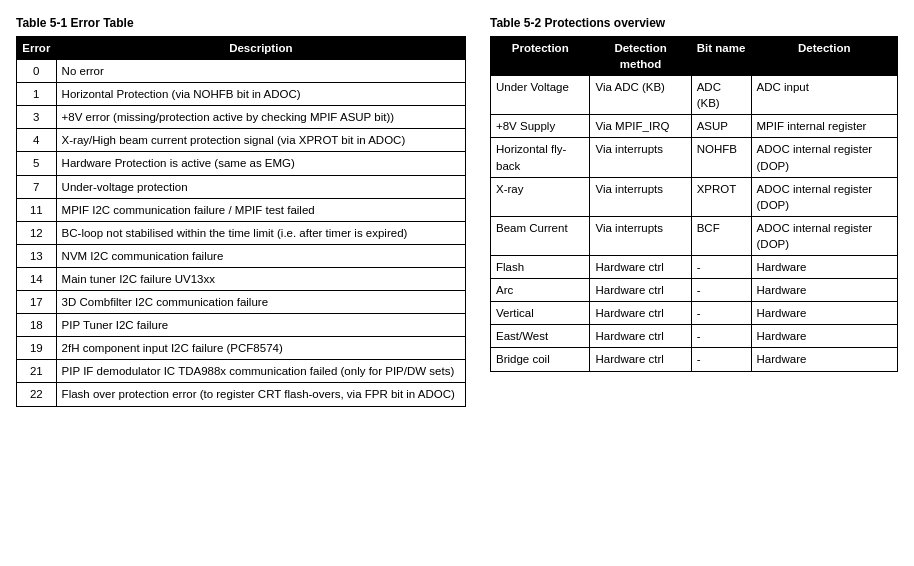 The width and height of the screenshot is (914, 566). What do you see at coordinates (37, 94) in the screenshot?
I see `error-code: 1` at bounding box center [37, 94].